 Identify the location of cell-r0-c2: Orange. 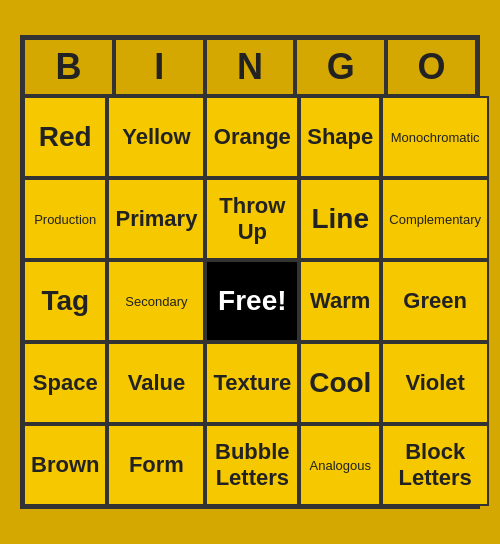
(252, 137).